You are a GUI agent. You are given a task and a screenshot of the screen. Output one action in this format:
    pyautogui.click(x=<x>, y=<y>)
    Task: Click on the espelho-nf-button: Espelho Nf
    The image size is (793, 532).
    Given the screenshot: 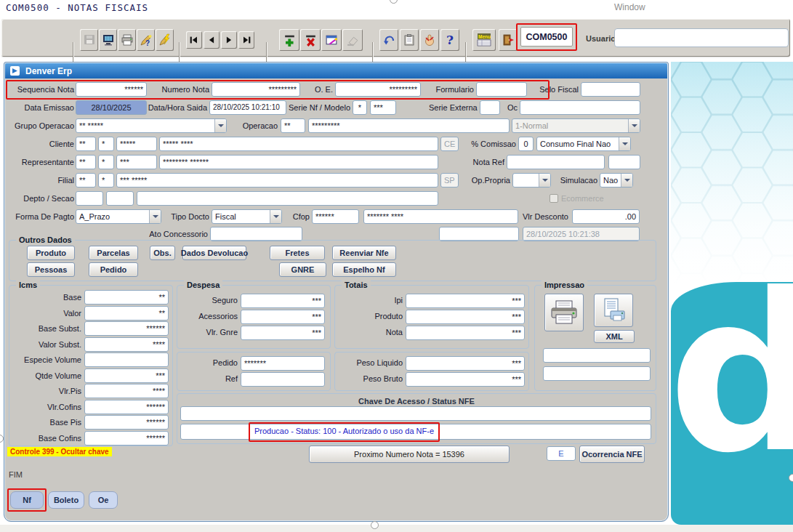 What is the action you would take?
    pyautogui.click(x=364, y=270)
    